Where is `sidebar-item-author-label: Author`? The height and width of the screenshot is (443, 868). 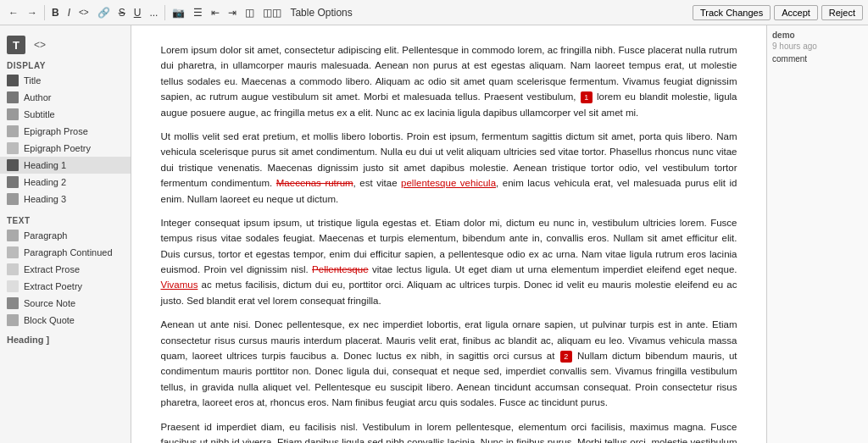 sidebar-item-author-label: Author is located at coordinates (37, 97).